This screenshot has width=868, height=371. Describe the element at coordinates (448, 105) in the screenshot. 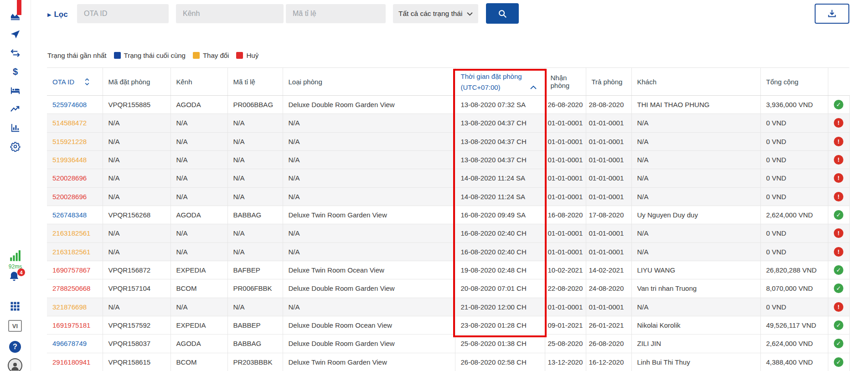

I see `table-row: 525974608 VPQR155885 AGODA PR006BBAG Del…` at that location.